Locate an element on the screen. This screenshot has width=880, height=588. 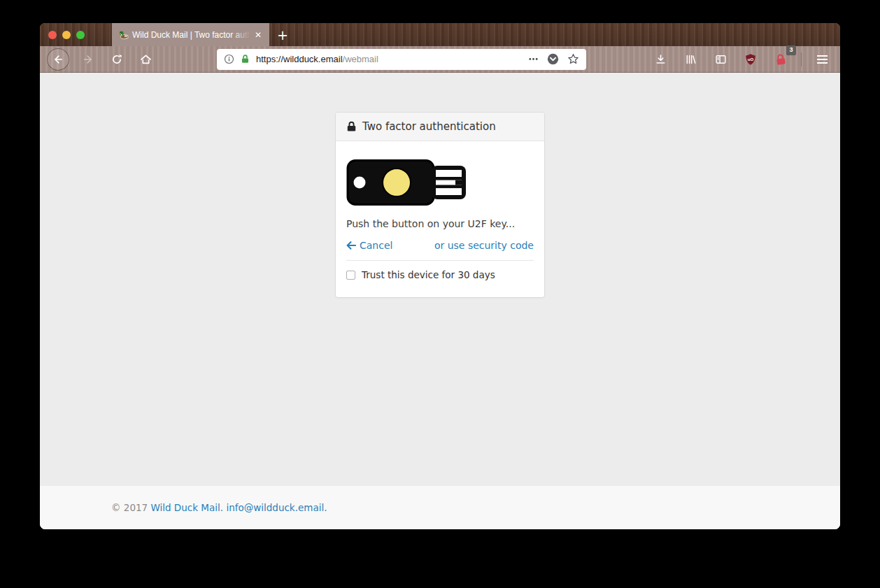
hamburger-icon is located at coordinates (823, 59).